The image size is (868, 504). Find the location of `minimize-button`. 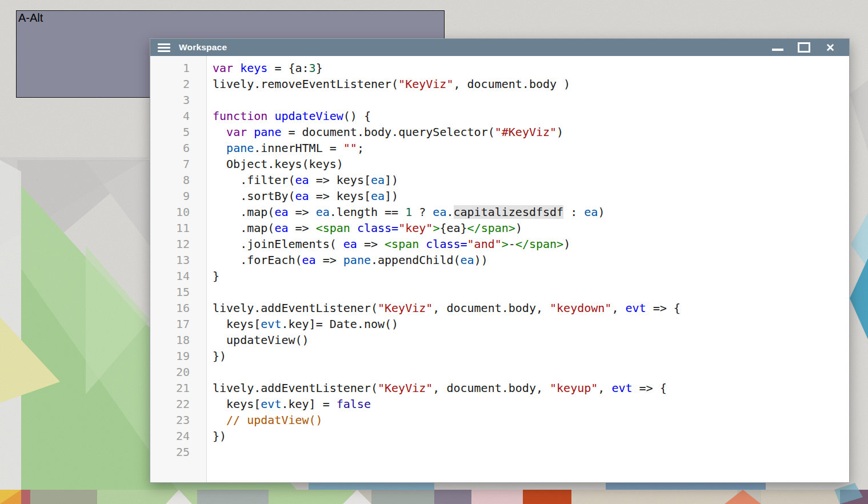

minimize-button is located at coordinates (778, 47).